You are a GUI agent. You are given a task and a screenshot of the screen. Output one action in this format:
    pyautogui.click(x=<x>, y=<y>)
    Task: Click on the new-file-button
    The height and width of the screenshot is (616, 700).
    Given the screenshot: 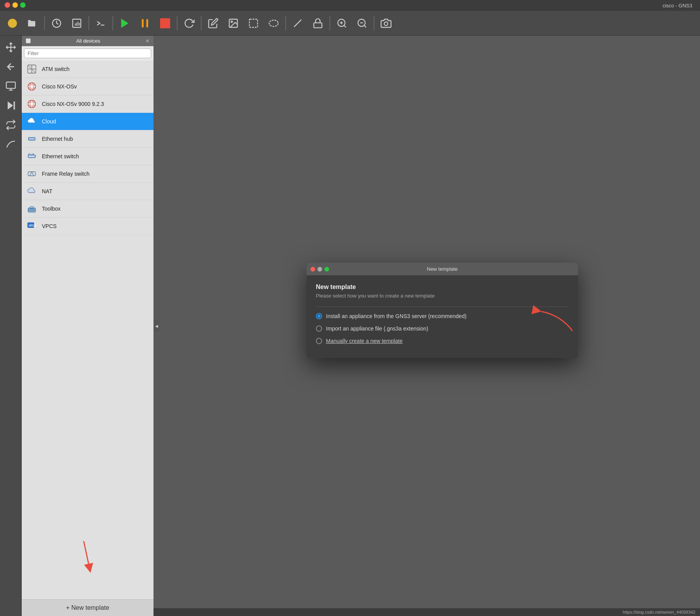 What is the action you would take?
    pyautogui.click(x=12, y=23)
    